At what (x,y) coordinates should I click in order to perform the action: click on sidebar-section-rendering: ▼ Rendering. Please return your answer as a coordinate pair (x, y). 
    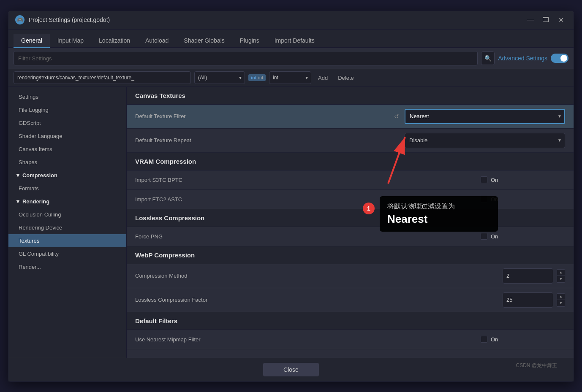
    Looking at the image, I should click on (68, 202).